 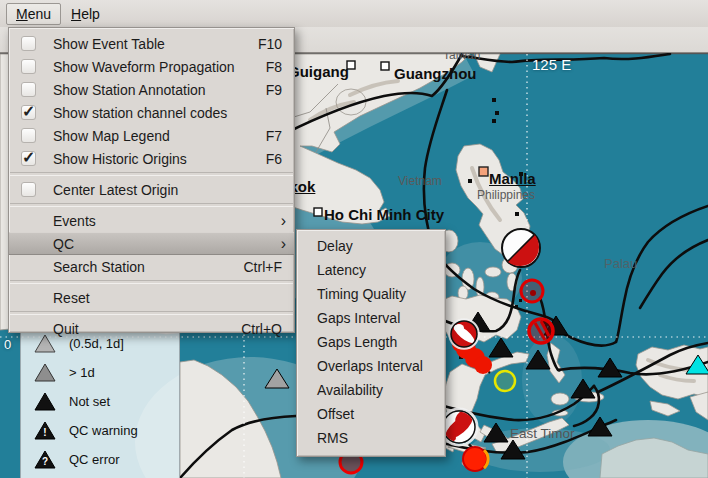 I want to click on menubar-item-menu: Menu, so click(x=34, y=14).